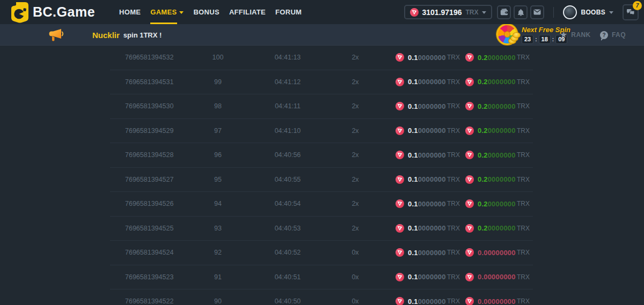 The width and height of the screenshot is (644, 305). I want to click on nav-item-bonus: BONUS, so click(206, 12).